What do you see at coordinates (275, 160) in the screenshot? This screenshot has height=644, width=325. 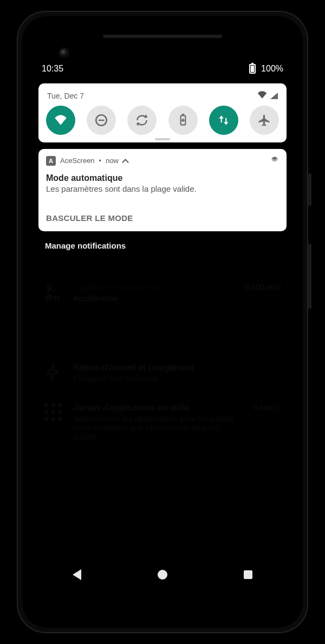 I see `notification-group-icon` at bounding box center [275, 160].